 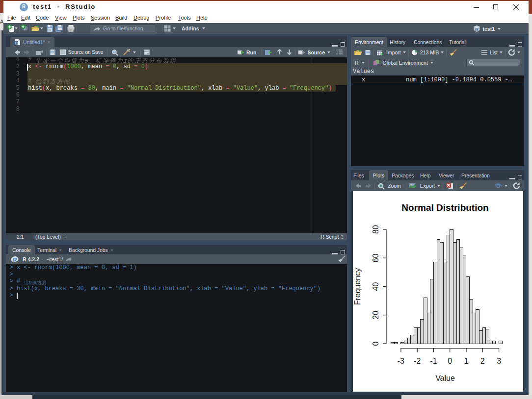 What do you see at coordinates (417, 361) in the screenshot?
I see `svg-text: -2` at bounding box center [417, 361].